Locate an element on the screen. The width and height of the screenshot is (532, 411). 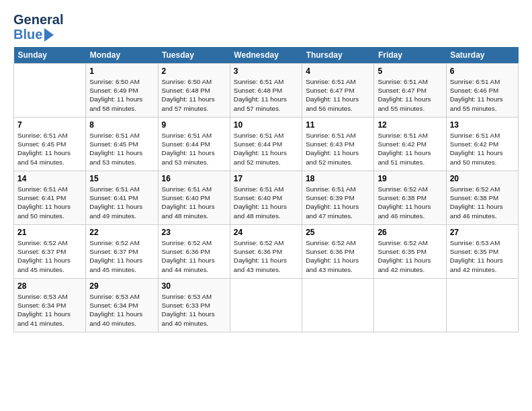
day-number: 22 is located at coordinates (122, 232).